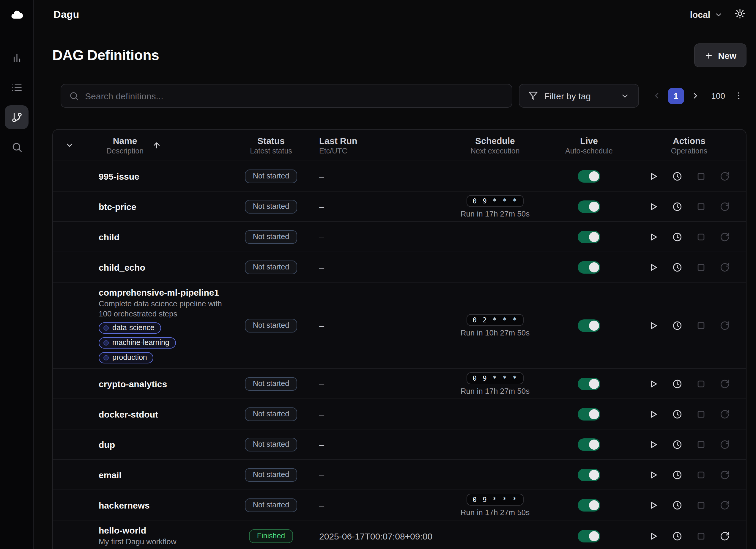 The height and width of the screenshot is (549, 756). Describe the element at coordinates (399, 267) in the screenshot. I see `table-row: child_echo Not started –` at that location.